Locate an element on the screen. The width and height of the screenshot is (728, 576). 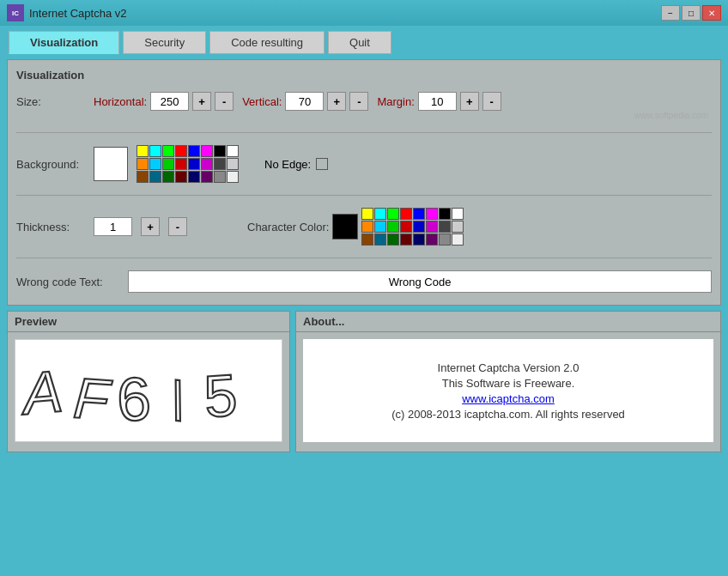
background-palette is located at coordinates (187, 164).